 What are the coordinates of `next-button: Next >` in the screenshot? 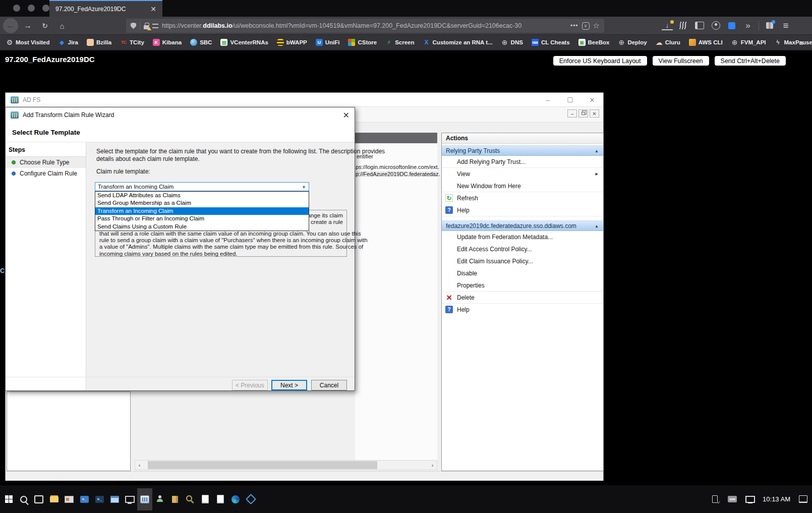 It's located at (289, 385).